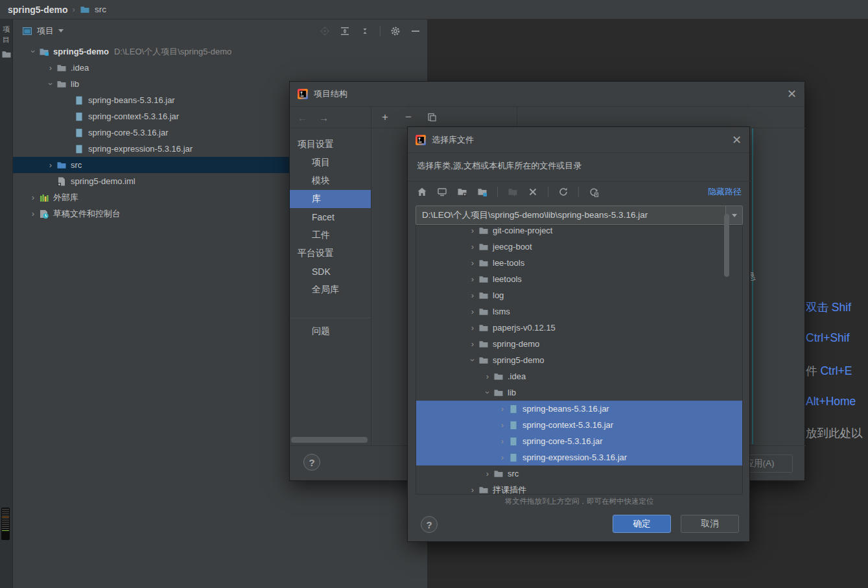 Image resolution: width=868 pixels, height=588 pixels. What do you see at coordinates (220, 52) in the screenshot?
I see `tree-row: › spring5-demoD:\LEO\个人项目\spring5-demo` at bounding box center [220, 52].